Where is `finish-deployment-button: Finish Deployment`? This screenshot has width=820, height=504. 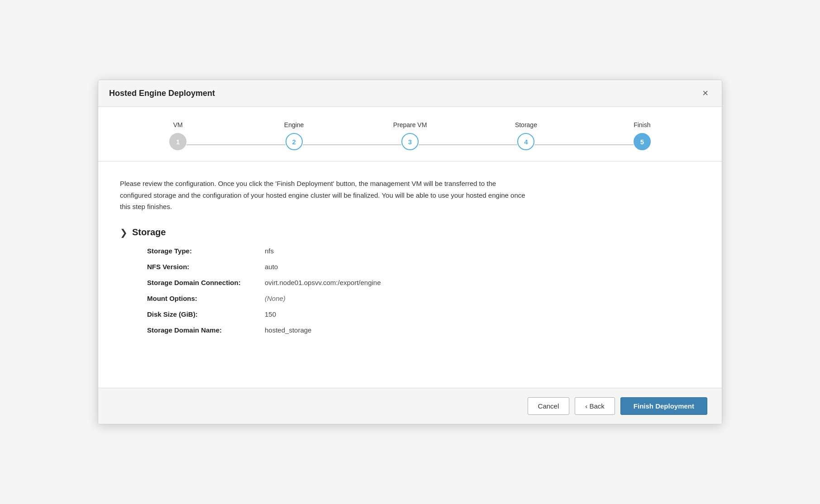
finish-deployment-button: Finish Deployment is located at coordinates (664, 406).